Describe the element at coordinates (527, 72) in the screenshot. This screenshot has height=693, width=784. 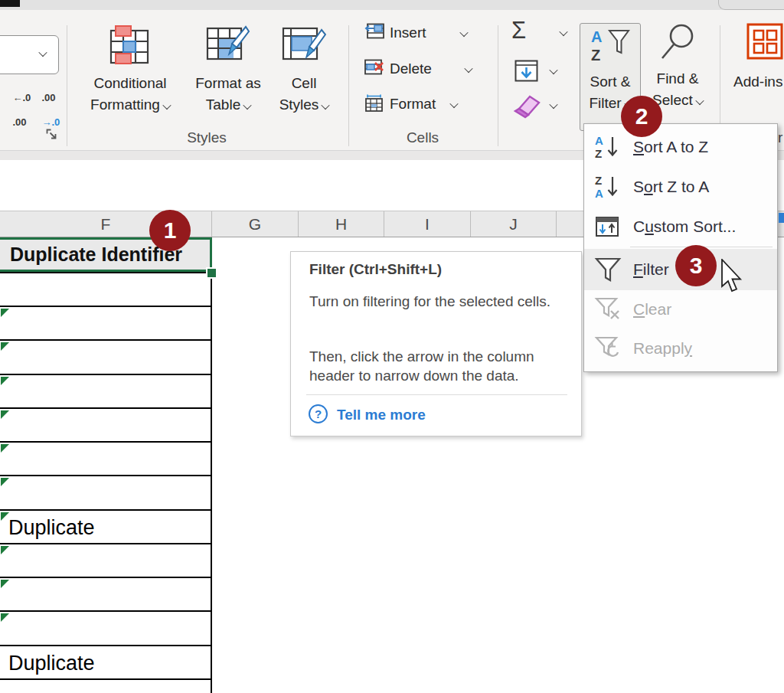
I see `fill-button` at that location.